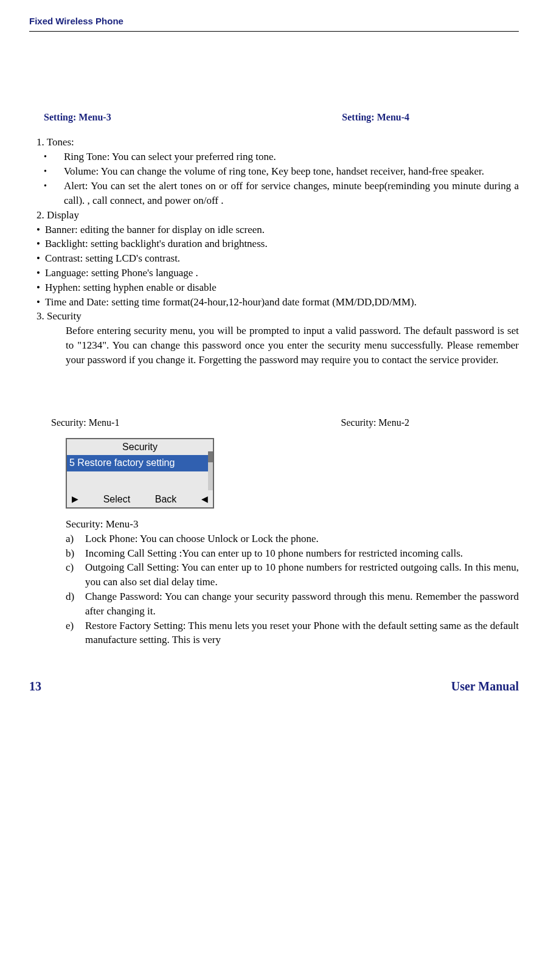  I want to click on letter-label: c), so click(75, 575).